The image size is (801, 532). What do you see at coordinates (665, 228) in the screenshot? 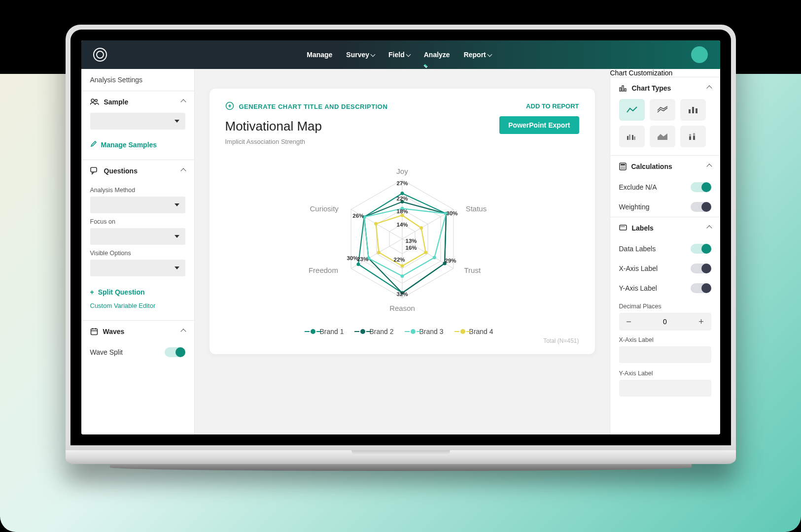
I see `section-labels-header: Labels` at bounding box center [665, 228].